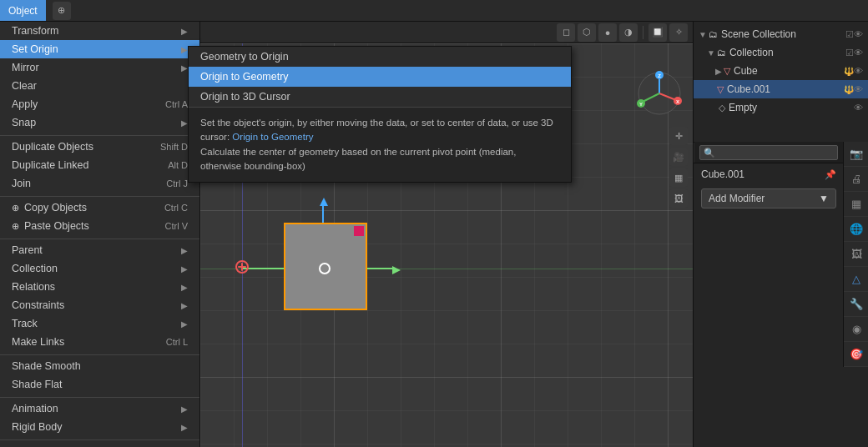  What do you see at coordinates (100, 123) in the screenshot?
I see `menu-item-snap: Snap ▶` at bounding box center [100, 123].